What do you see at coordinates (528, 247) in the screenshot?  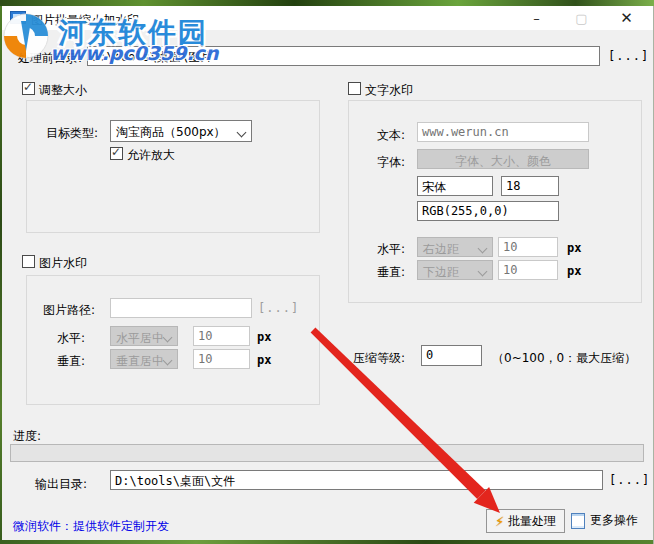 I see `tw-horizontal-offset-input: 10` at bounding box center [528, 247].